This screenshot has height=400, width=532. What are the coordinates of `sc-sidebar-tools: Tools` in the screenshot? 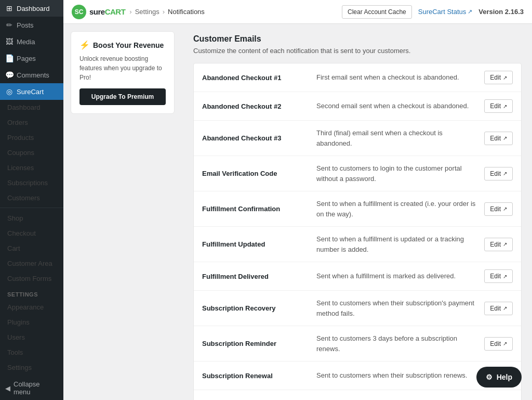 It's located at (32, 353).